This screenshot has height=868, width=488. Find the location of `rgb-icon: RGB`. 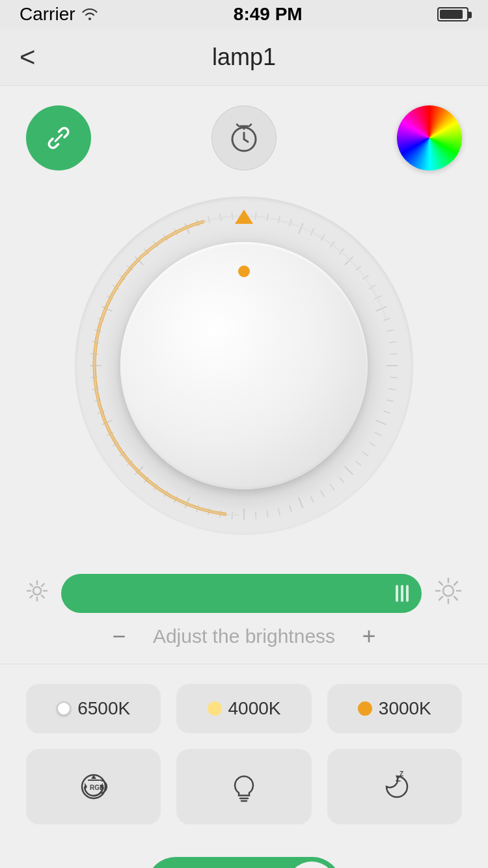

rgb-icon: RGB is located at coordinates (94, 787).